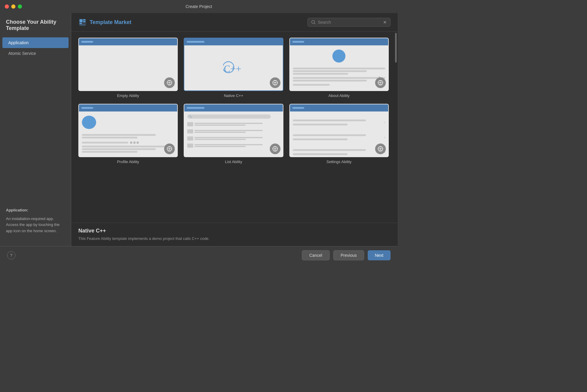 This screenshot has height=392, width=587. I want to click on template-preview-settings-ability: › ›, so click(339, 130).